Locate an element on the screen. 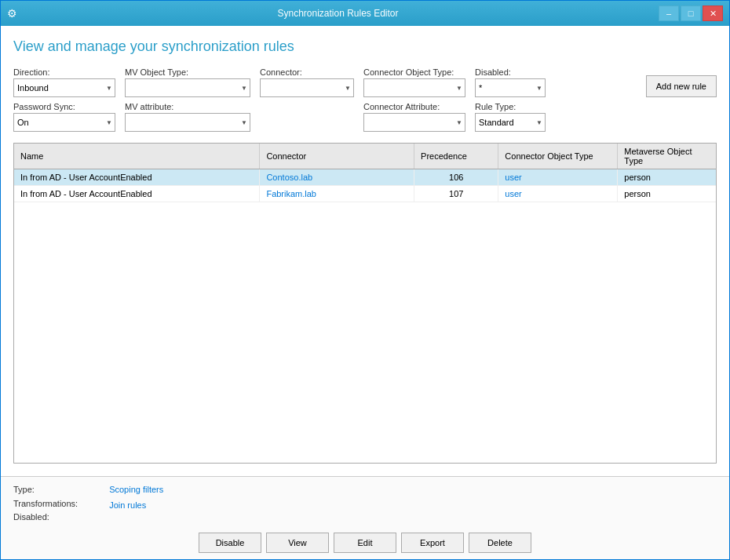 The width and height of the screenshot is (730, 560). scoping-filters-link: Scoping filters is located at coordinates (137, 490).